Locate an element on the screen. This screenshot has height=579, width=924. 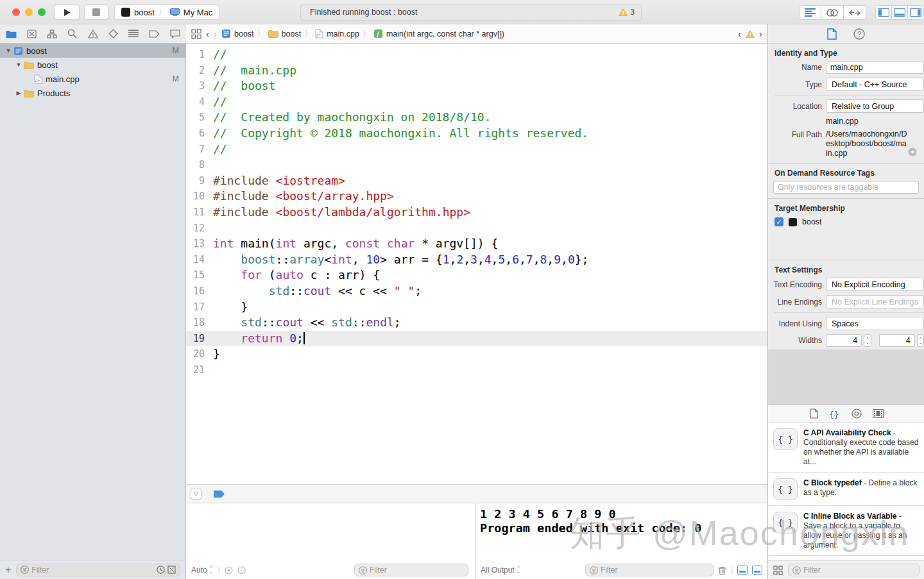
file-templates-tab-icon is located at coordinates (814, 414).